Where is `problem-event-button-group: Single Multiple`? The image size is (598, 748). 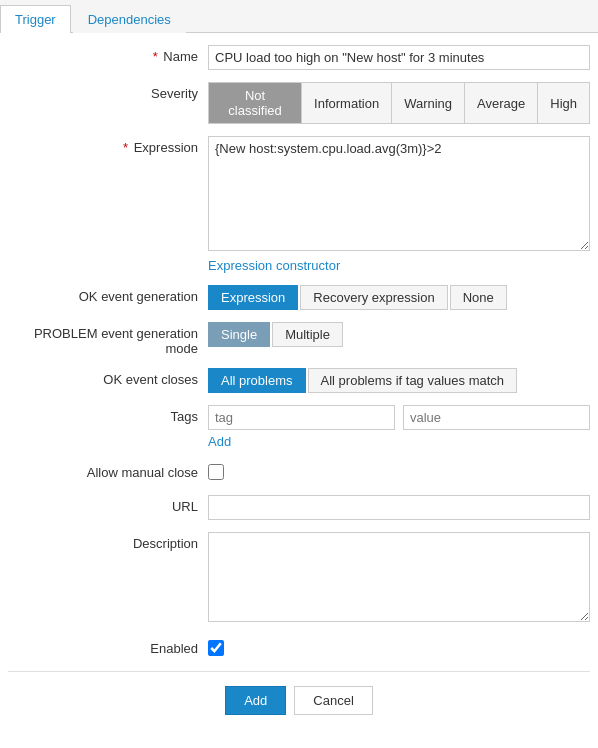
problem-event-button-group: Single Multiple is located at coordinates (399, 334).